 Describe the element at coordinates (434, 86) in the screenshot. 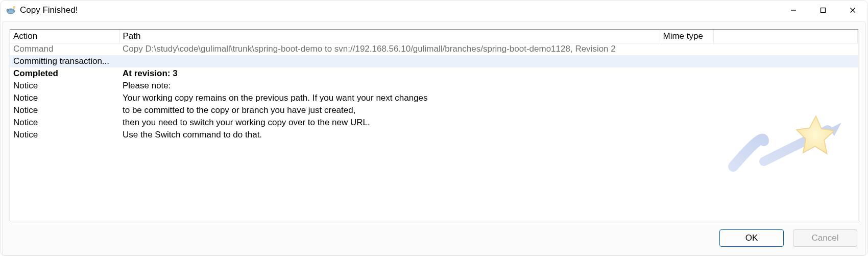

I see `log-row: NoticePlease note:` at that location.